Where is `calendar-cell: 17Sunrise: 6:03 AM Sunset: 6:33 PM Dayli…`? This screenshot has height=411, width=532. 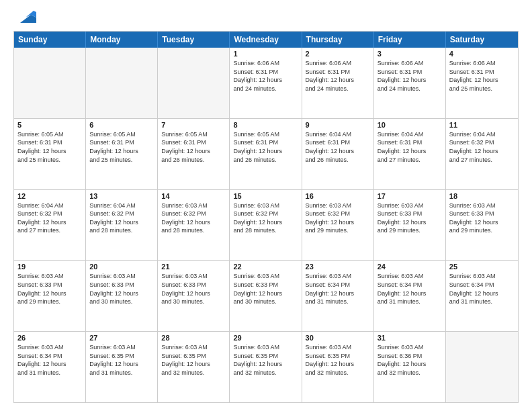
calendar-cell: 17Sunrise: 6:03 AM Sunset: 6:33 PM Dayli… is located at coordinates (410, 226).